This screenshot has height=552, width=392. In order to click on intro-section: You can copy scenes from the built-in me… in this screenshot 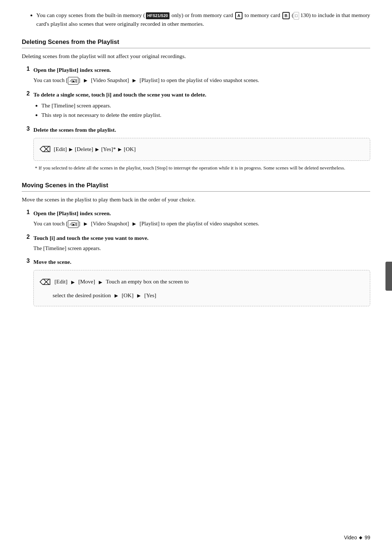, I will do `click(196, 20)`.